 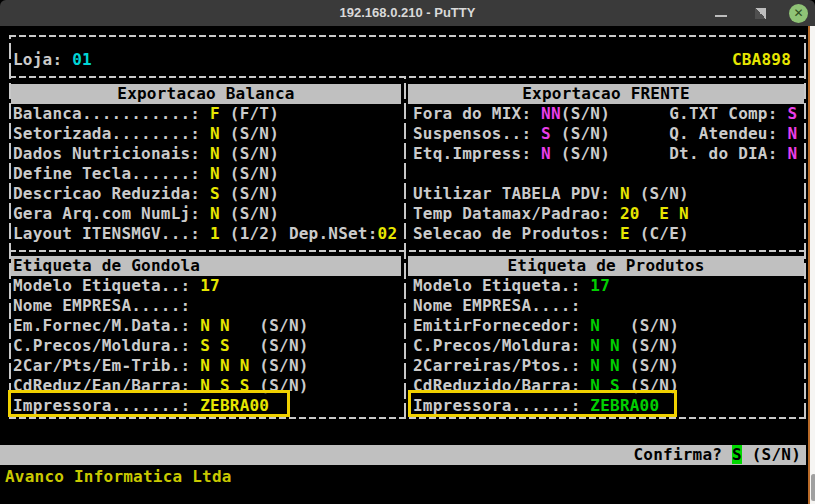 I want to click on confirm-input-field: S, so click(x=737, y=454).